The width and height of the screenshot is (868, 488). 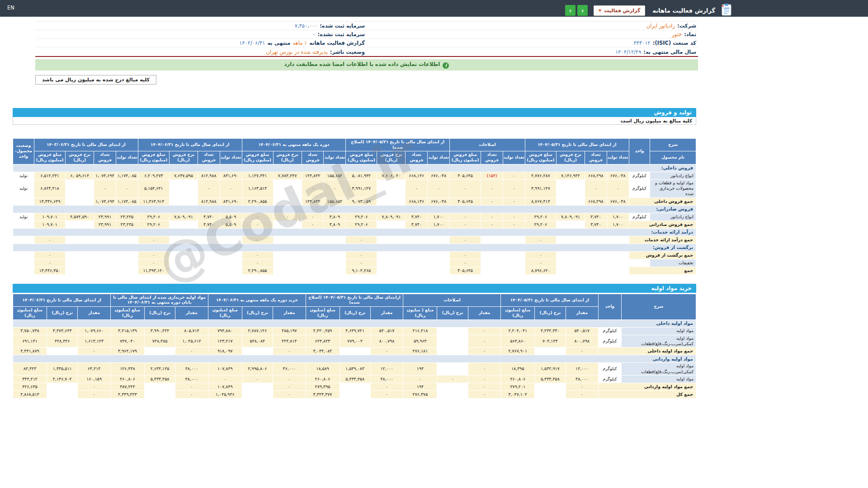 What do you see at coordinates (105, 202) in the screenshot?
I see `value-cell: ۱,۰۷۴,۶۹۴` at bounding box center [105, 202].